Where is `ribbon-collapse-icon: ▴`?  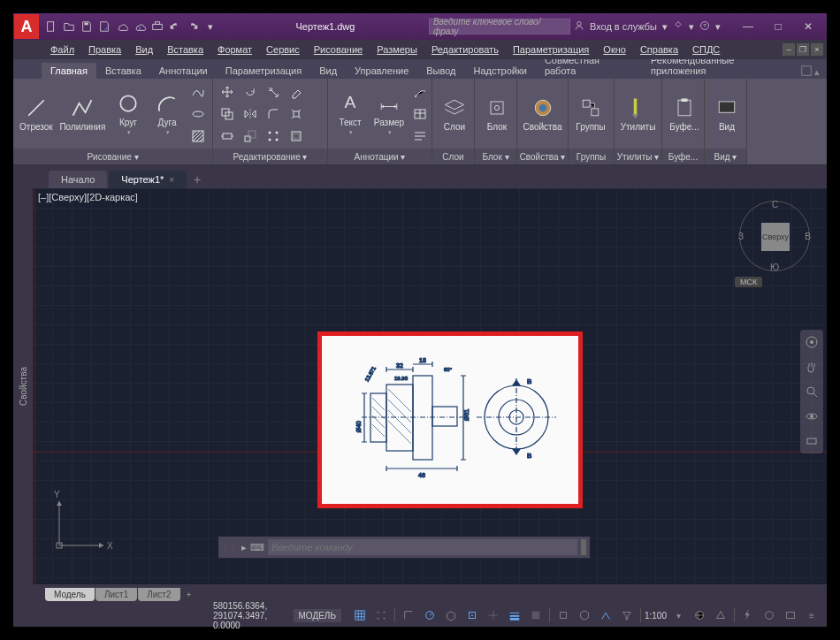
ribbon-collapse-icon: ▴ is located at coordinates (817, 72).